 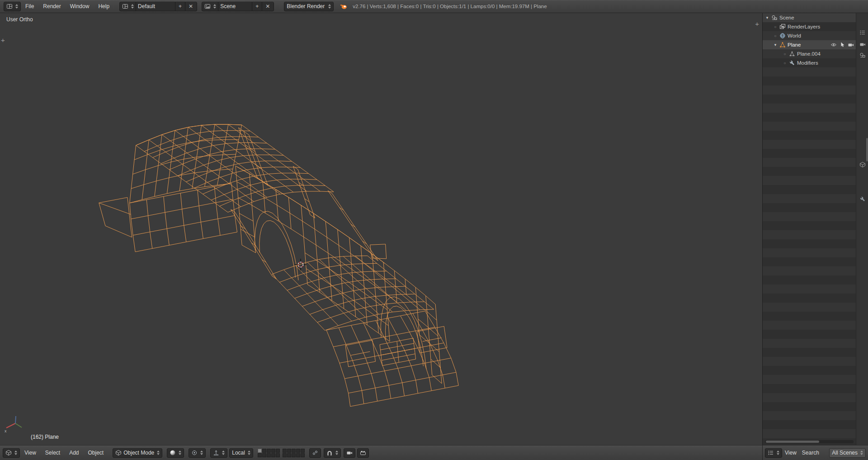 What do you see at coordinates (815, 452) in the screenshot?
I see `outliner-header: View Search All Scenes` at bounding box center [815, 452].